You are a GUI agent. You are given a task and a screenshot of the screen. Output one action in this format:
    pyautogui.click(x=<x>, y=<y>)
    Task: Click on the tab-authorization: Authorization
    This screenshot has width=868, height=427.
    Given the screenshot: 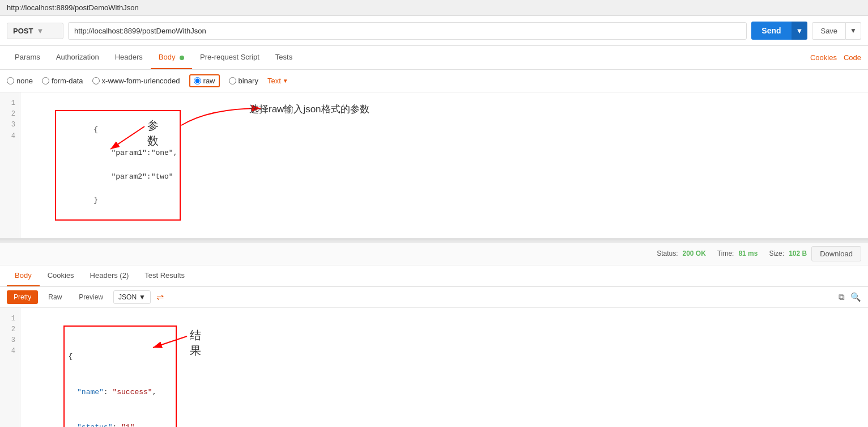 What is the action you would take?
    pyautogui.click(x=78, y=58)
    